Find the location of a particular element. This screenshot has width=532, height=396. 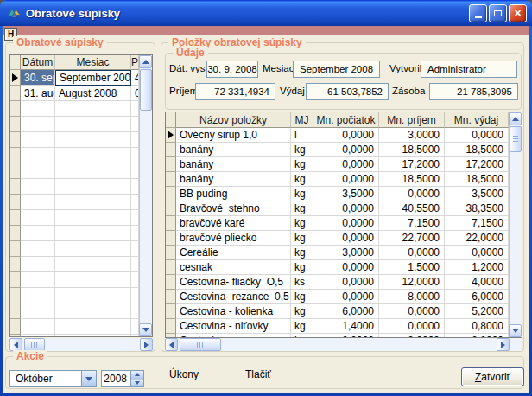

year-spinner: 2008 is located at coordinates (123, 379).